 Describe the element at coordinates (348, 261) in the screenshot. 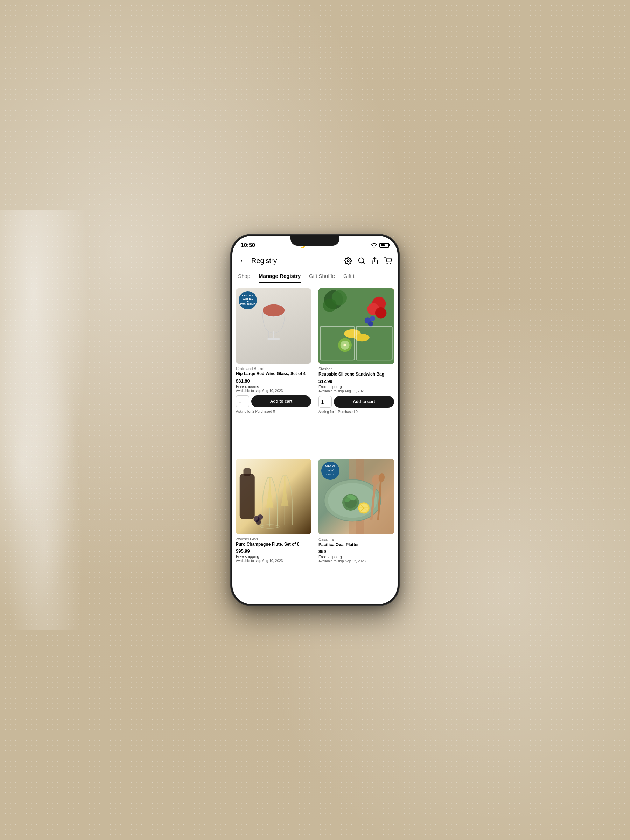

I see `settings-icon` at that location.